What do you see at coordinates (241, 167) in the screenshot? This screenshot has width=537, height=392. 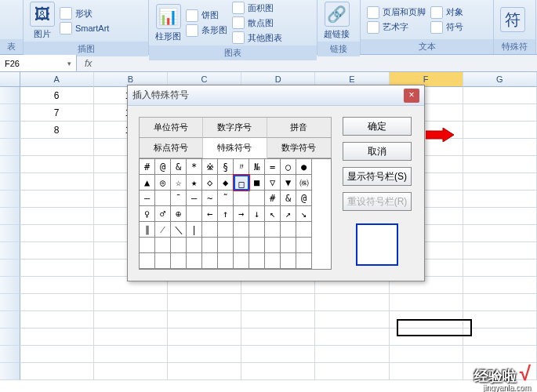 I see `symbol-cell: 〃` at bounding box center [241, 167].